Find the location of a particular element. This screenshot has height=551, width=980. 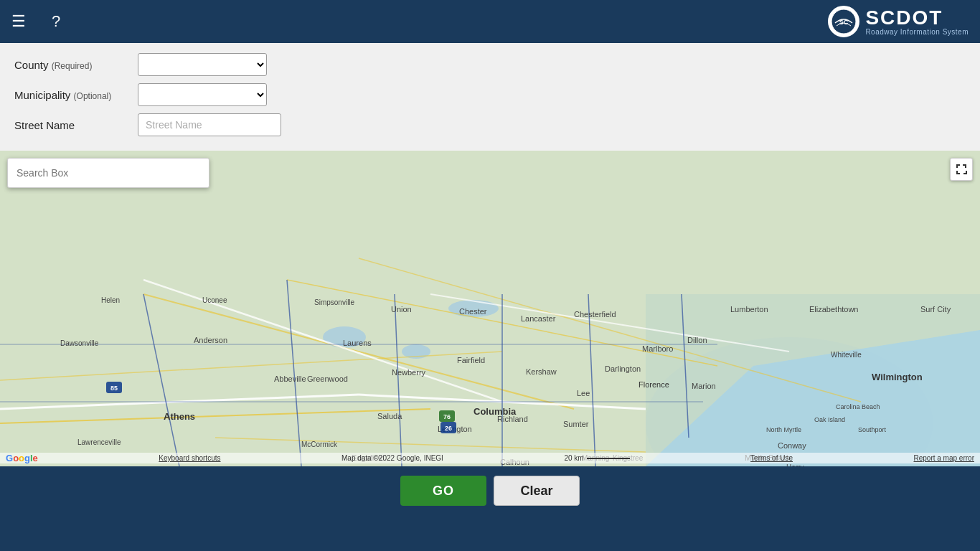

menu-icon: ☰ is located at coordinates (19, 22).